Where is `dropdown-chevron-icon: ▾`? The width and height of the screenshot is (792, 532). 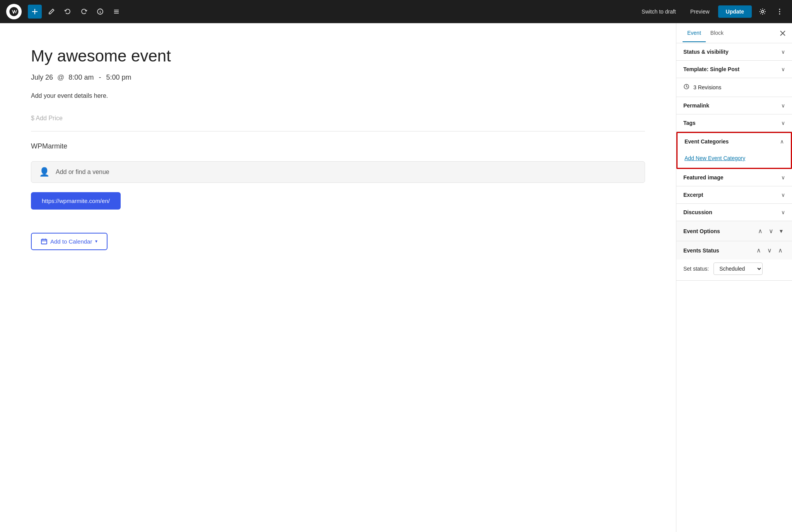
dropdown-chevron-icon: ▾ is located at coordinates (96, 241).